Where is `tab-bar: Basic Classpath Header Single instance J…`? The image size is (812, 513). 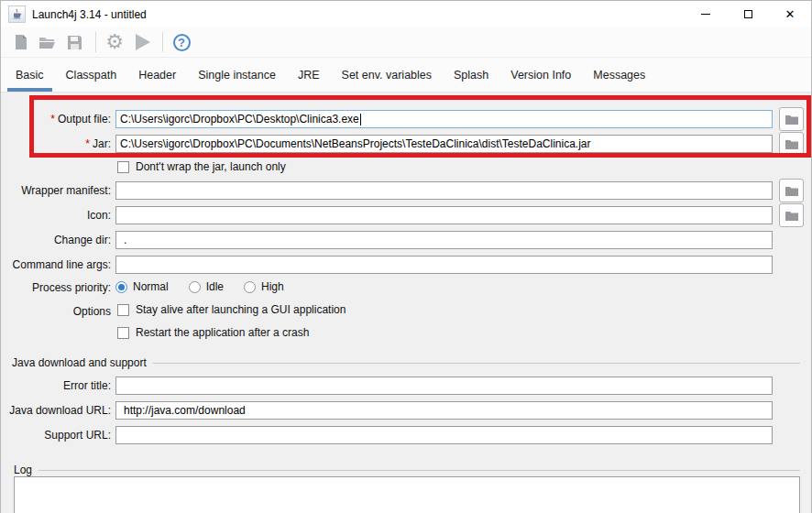
tab-bar: Basic Classpath Header Single instance J… is located at coordinates (406, 75).